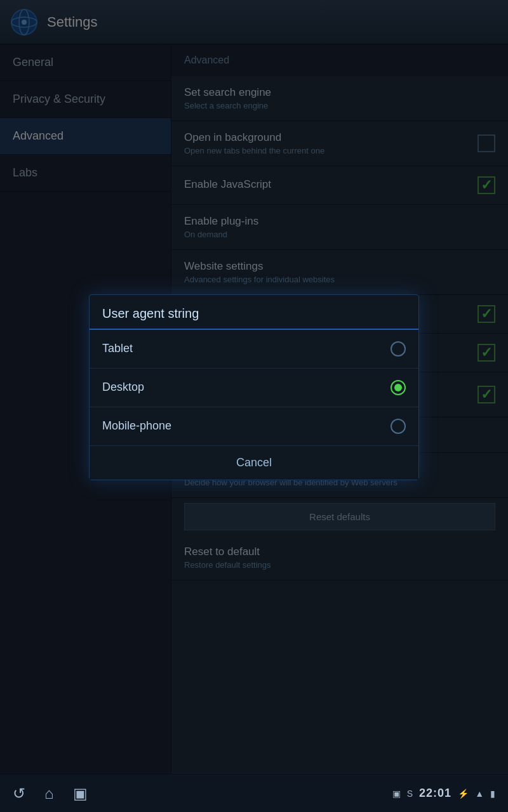 This screenshot has height=812, width=508. What do you see at coordinates (493, 794) in the screenshot?
I see `battery-icon: ▮` at bounding box center [493, 794].